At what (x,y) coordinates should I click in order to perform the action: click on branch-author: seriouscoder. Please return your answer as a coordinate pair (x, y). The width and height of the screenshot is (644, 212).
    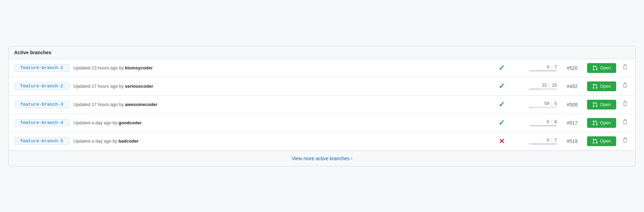
    Looking at the image, I should click on (139, 86).